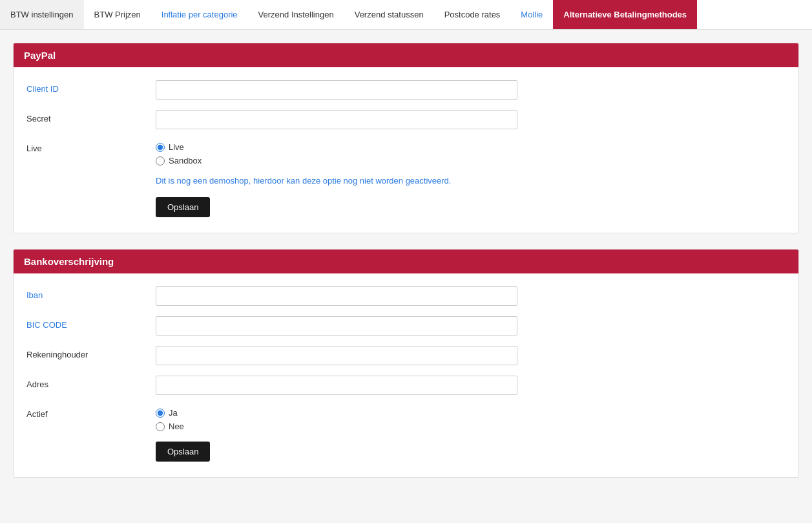 The width and height of the screenshot is (812, 523). Describe the element at coordinates (91, 383) in the screenshot. I see `adres-label: Adres` at that location.